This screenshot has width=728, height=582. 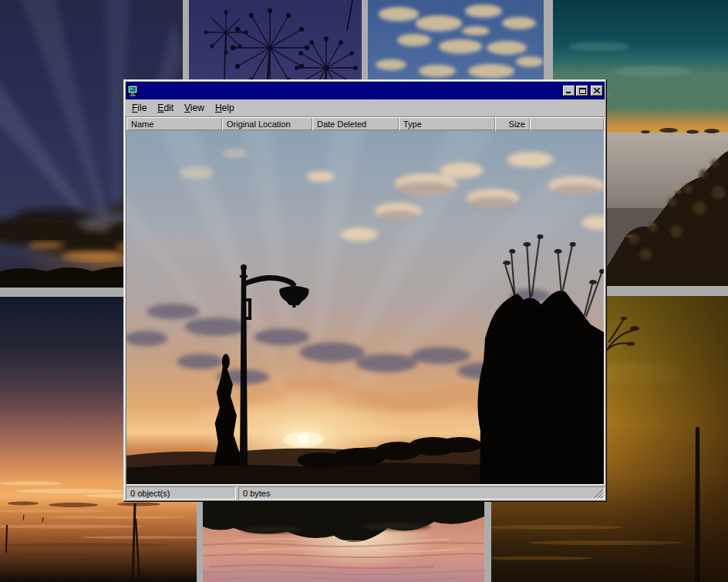 I want to click on column-header-type: Type, so click(x=447, y=123).